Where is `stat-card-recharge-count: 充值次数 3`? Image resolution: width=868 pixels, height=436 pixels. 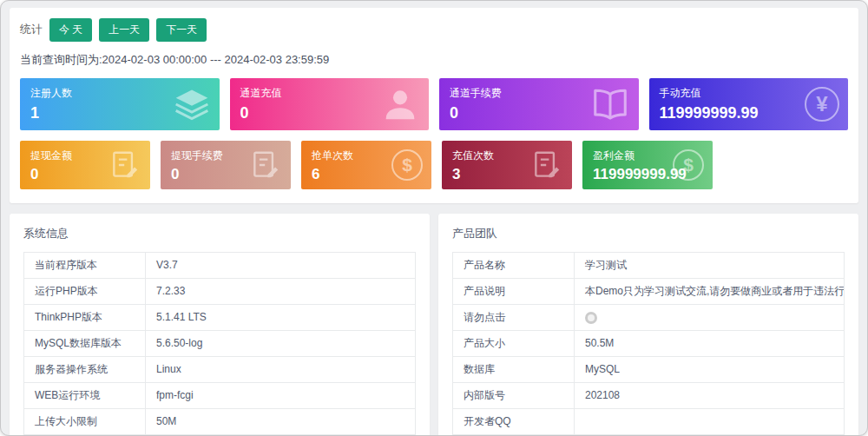
stat-card-recharge-count: 充值次数 3 is located at coordinates (507, 165).